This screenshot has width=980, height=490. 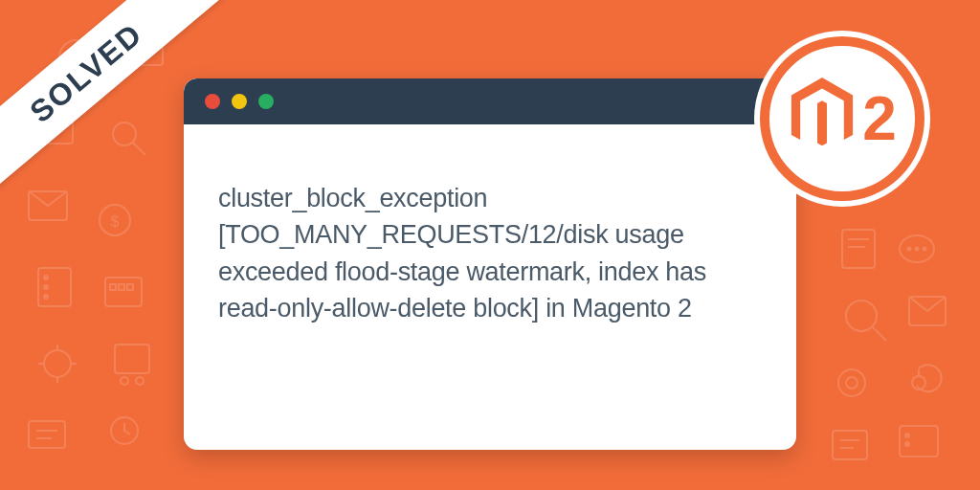 What do you see at coordinates (490, 101) in the screenshot?
I see `window-titlebar` at bounding box center [490, 101].